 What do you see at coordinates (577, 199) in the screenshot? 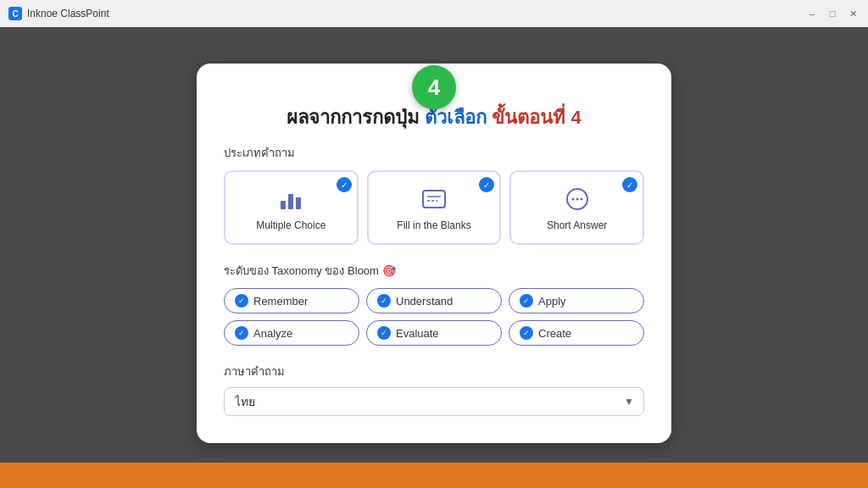
I see `short-answer-icon` at bounding box center [577, 199].